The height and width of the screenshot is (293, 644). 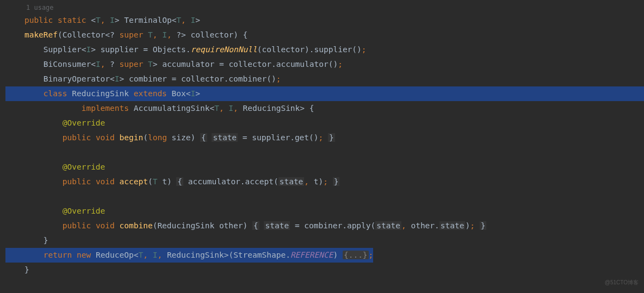 I want to click on watermark: @51CTO博客, so click(x=622, y=283).